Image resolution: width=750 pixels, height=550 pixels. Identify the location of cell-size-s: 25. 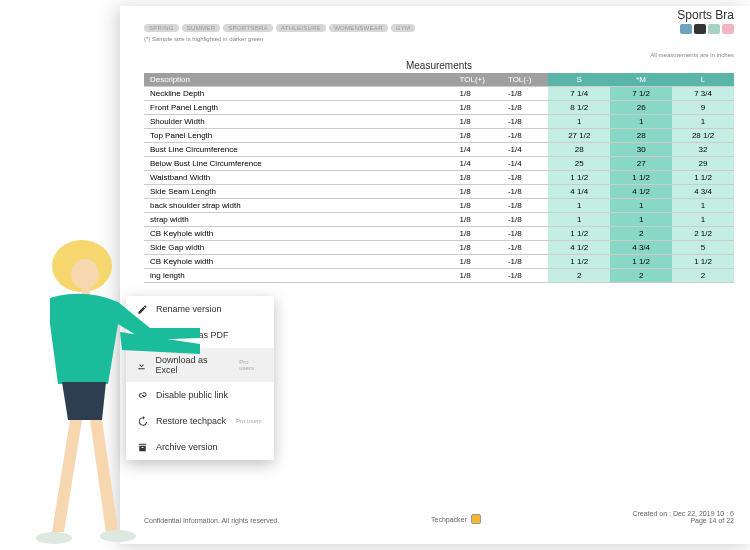
(579, 164).